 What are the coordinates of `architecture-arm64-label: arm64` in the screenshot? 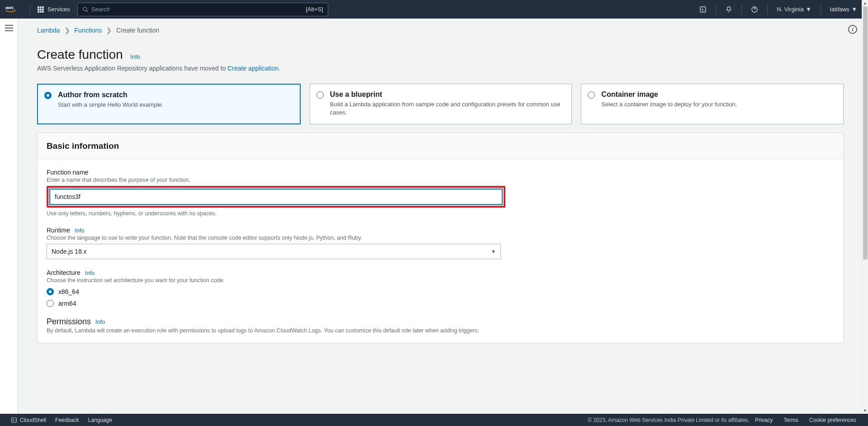 It's located at (67, 303).